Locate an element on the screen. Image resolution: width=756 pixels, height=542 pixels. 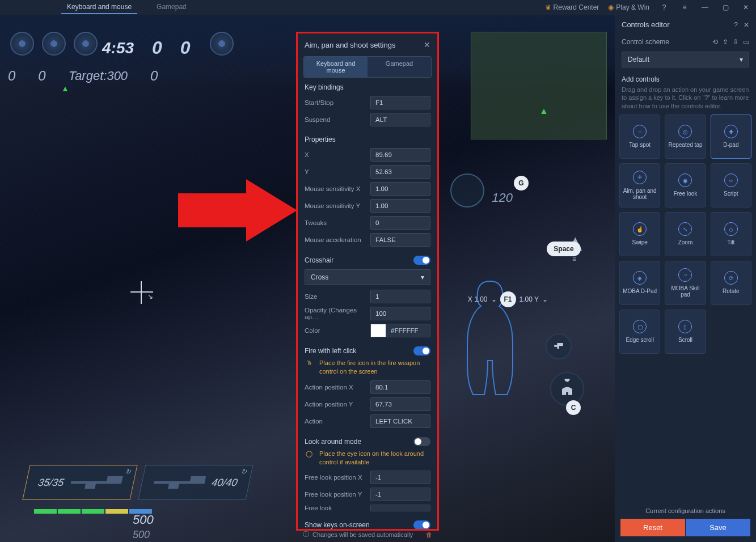
play-win-label: Play & Win is located at coordinates (633, 7).